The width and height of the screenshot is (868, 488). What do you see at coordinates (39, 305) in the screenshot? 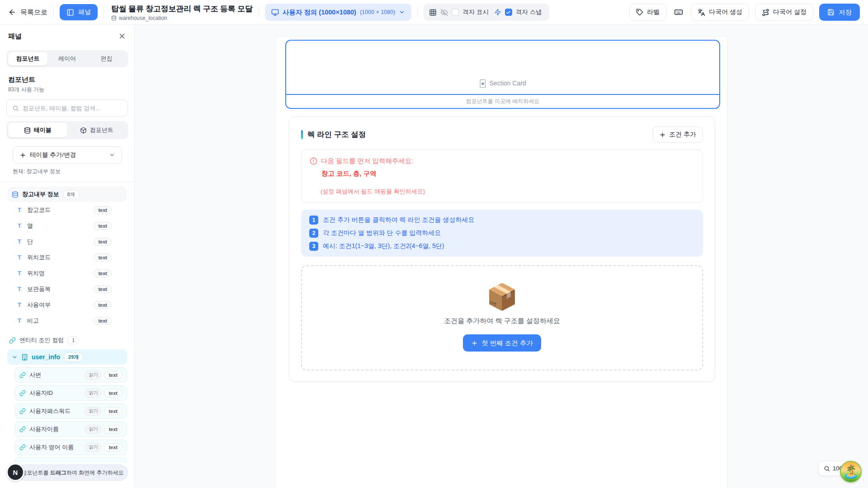
I see `field-name: 사용여부` at bounding box center [39, 305].